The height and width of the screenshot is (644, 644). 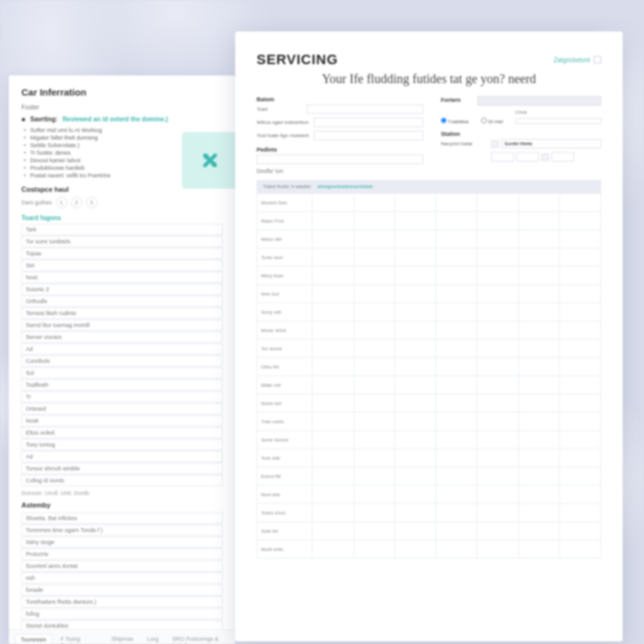 I want to click on list-item: Topaa, so click(x=122, y=253).